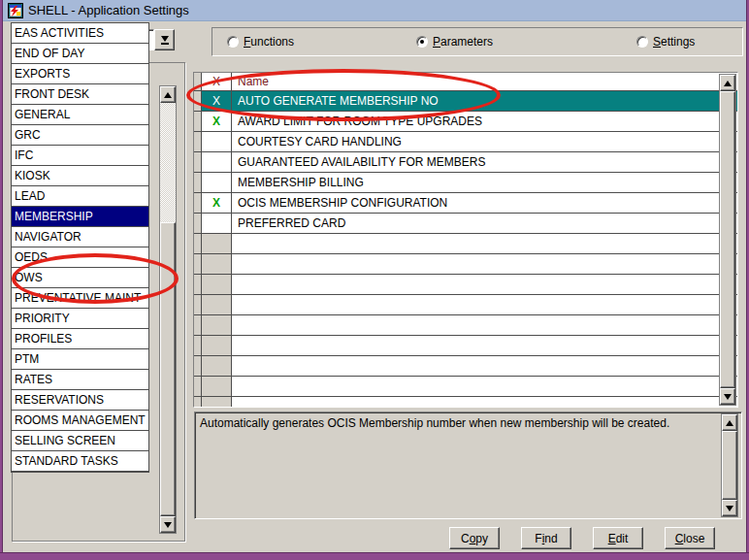 This screenshot has width=749, height=560. What do you see at coordinates (165, 39) in the screenshot?
I see `dropdown-arrow-icon` at bounding box center [165, 39].